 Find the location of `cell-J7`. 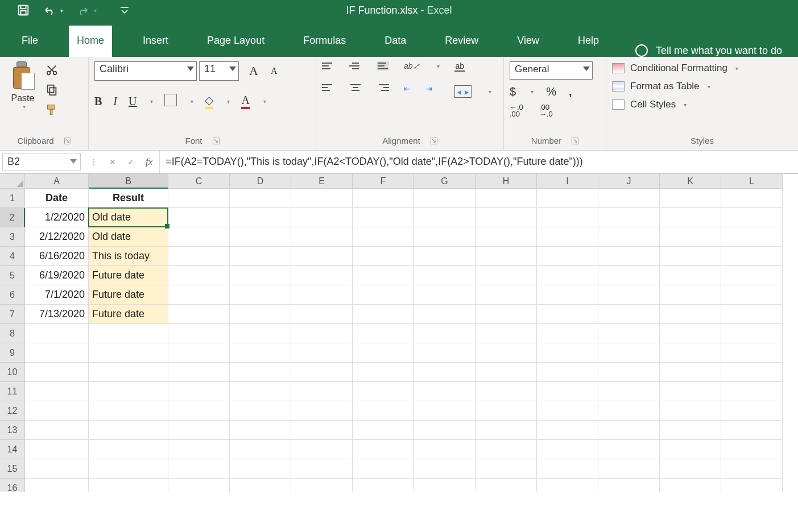

cell-J7 is located at coordinates (629, 314).